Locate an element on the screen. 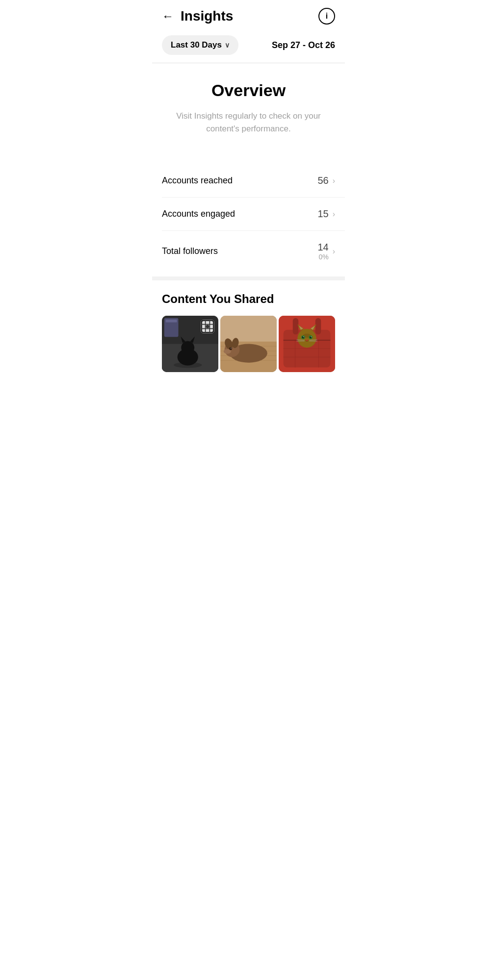  stat-value-accounts-engaged: 15 is located at coordinates (323, 214).